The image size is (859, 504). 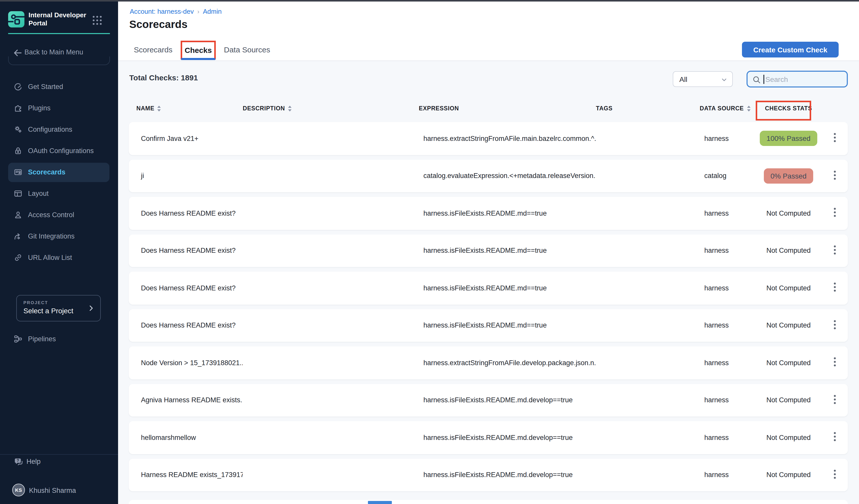 What do you see at coordinates (97, 21) in the screenshot?
I see `app-switcher-icon` at bounding box center [97, 21].